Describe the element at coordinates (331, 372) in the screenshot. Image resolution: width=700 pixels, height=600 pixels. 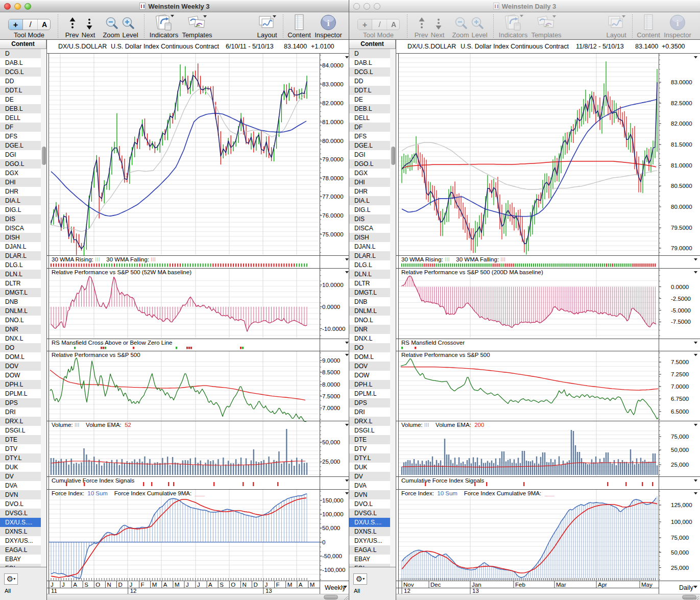
I see `svg-text: 8.5000` at that location.